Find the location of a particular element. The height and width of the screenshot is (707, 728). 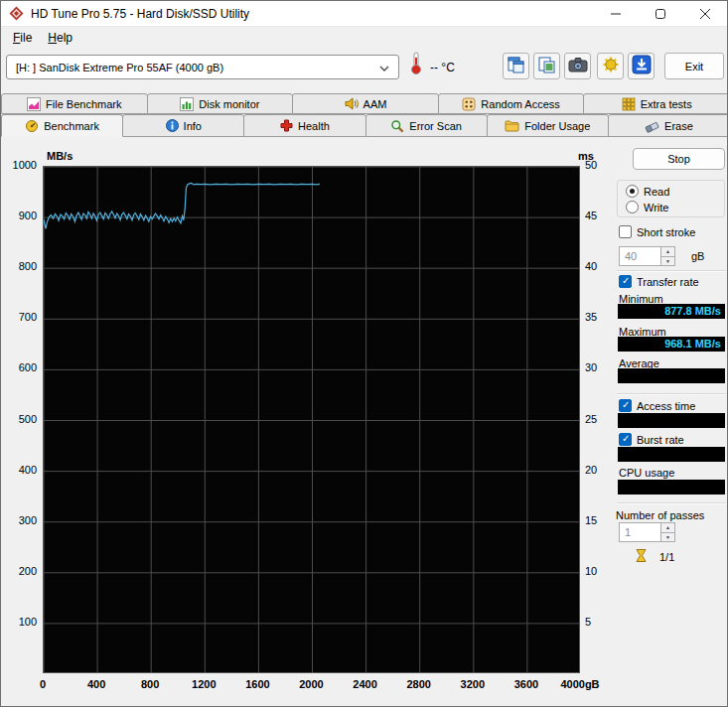

read-write-group: Read Write is located at coordinates (671, 199).